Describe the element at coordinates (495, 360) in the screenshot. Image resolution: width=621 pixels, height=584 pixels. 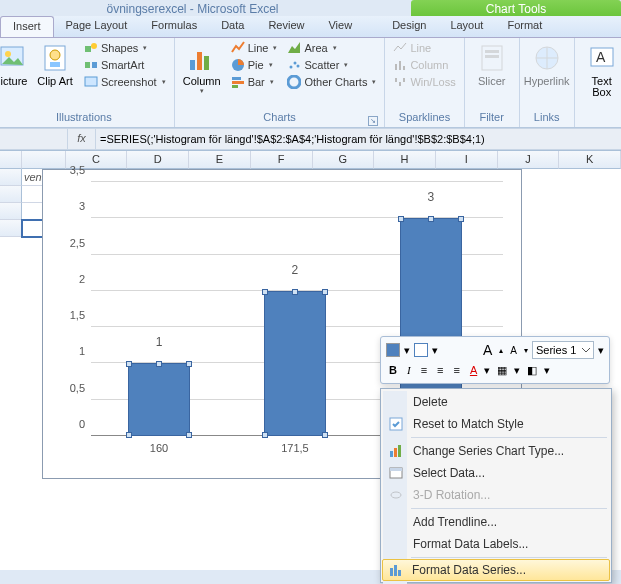
I see `mini-toolbar: ▾ ▾ A▴ A▾ ▾ B I ≡ ≡ ≡ A▾ ▦▾ ◧▾` at that location.